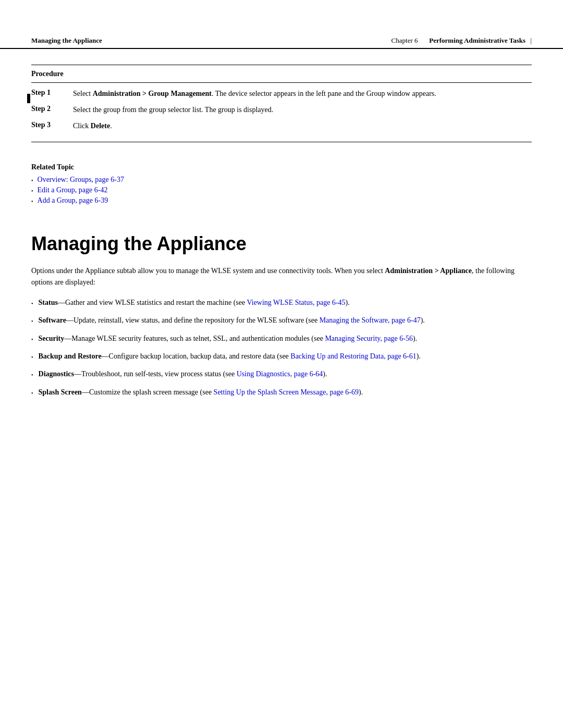  I want to click on step-1-content: Select Administration > Group Management…, so click(302, 94).